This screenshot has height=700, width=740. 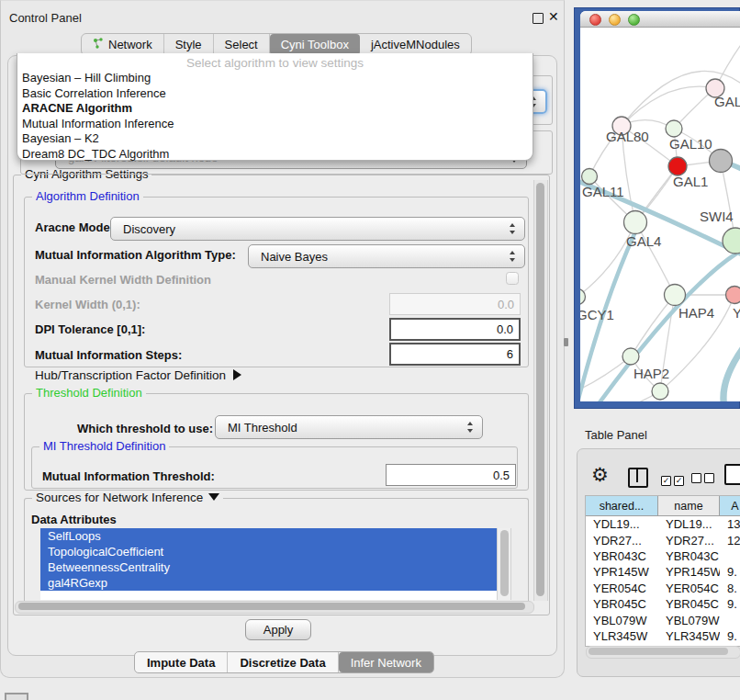 What do you see at coordinates (278, 630) in the screenshot?
I see `apply-button: Apply` at bounding box center [278, 630].